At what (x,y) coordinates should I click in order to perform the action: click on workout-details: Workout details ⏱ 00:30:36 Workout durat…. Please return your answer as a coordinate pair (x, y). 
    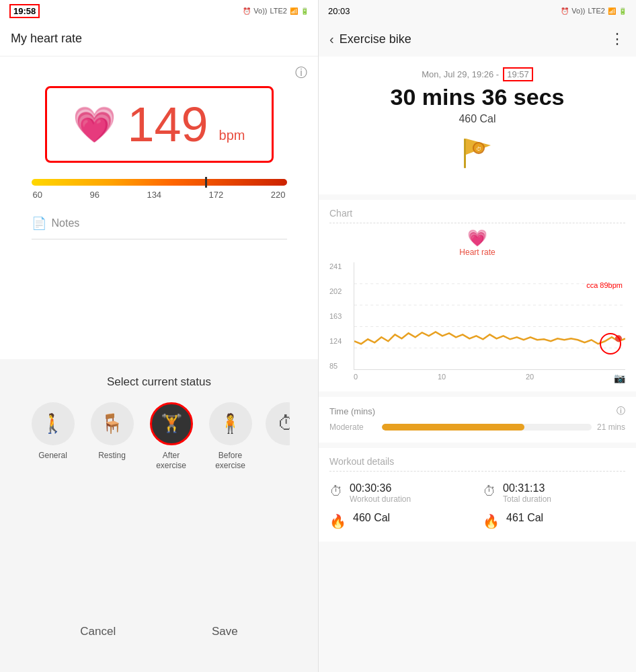
    Looking at the image, I should click on (477, 495).